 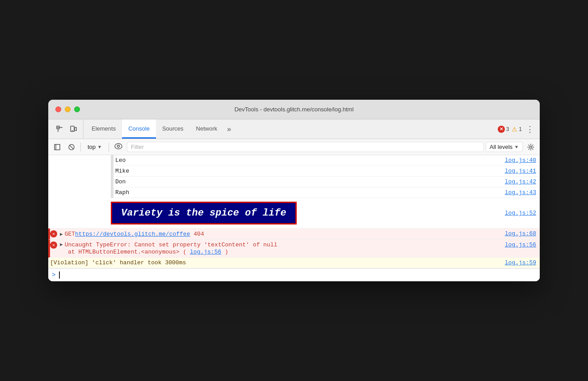 What do you see at coordinates (294, 249) in the screenshot?
I see `error-row-typeerror: ✕ ▶ Uncaught TypeError: Cannot set prope…` at bounding box center [294, 249].